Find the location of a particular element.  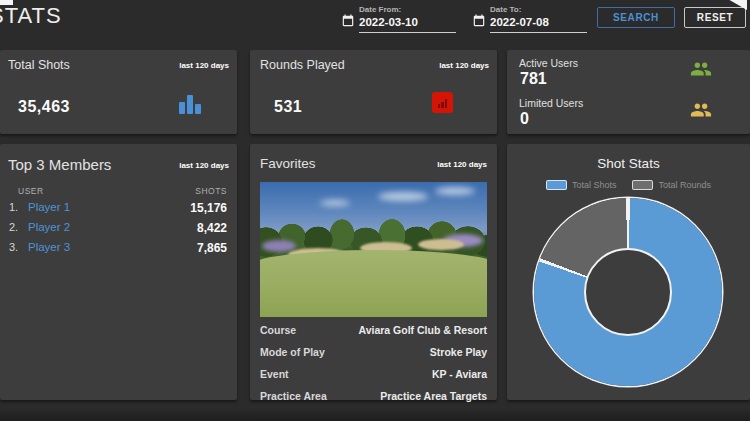

detail-row: Course Aviara Golf Club & Resort is located at coordinates (374, 331).